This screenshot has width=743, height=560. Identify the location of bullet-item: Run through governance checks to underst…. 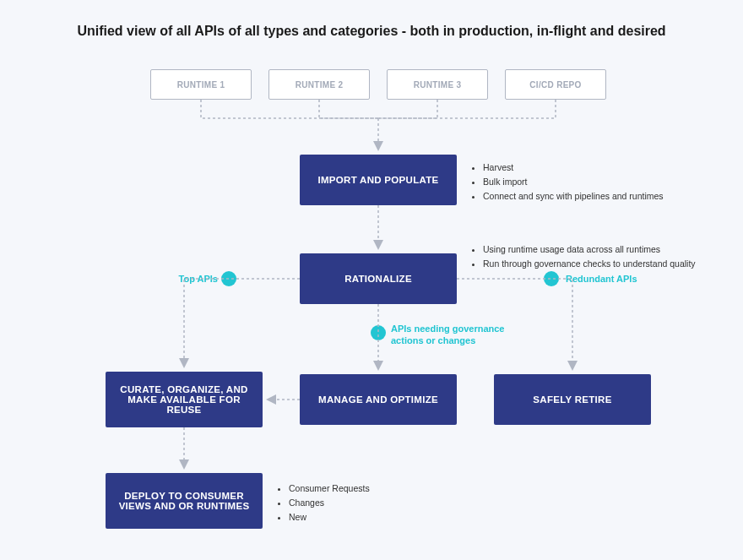
(604, 264).